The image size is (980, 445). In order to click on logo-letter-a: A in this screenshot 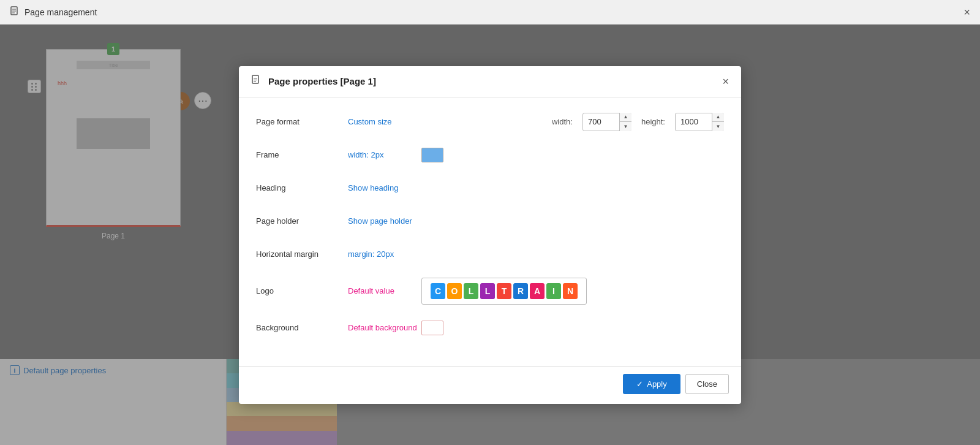, I will do `click(537, 291)`.